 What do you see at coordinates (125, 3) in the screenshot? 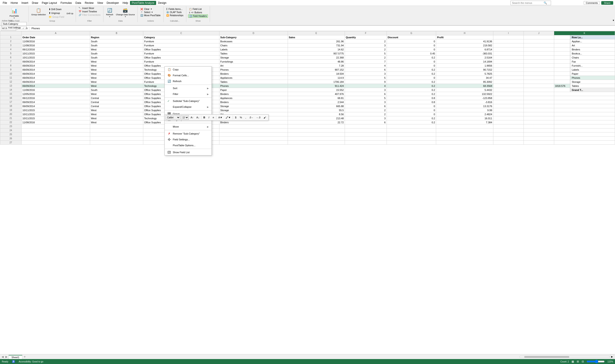
I see `menu-item-help: Help` at bounding box center [125, 3].